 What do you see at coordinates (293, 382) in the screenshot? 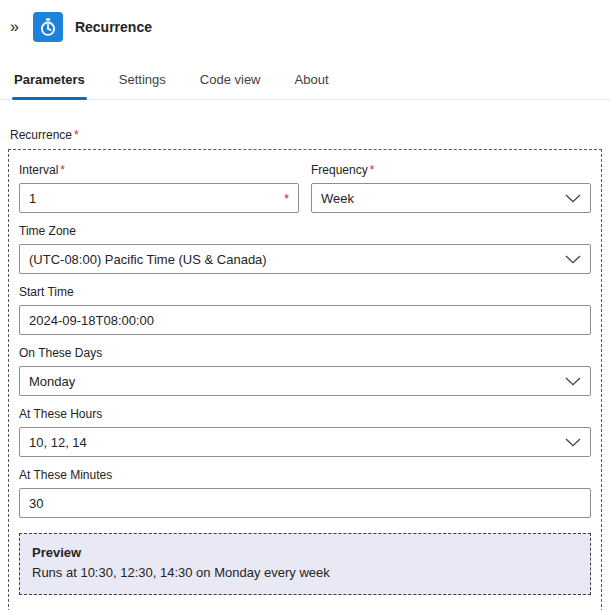
I see `on-these-days-value: Monday` at bounding box center [293, 382].